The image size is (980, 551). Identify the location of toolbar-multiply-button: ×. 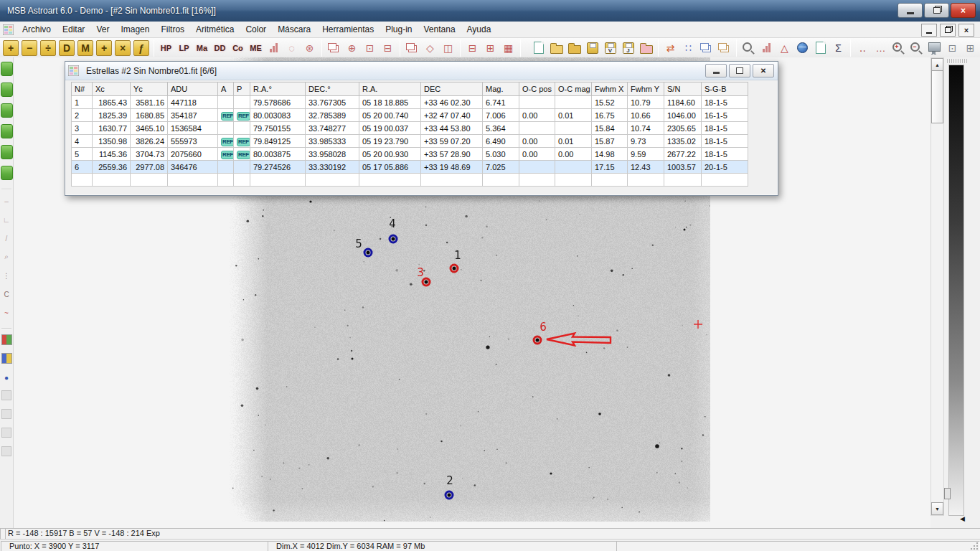
(123, 48).